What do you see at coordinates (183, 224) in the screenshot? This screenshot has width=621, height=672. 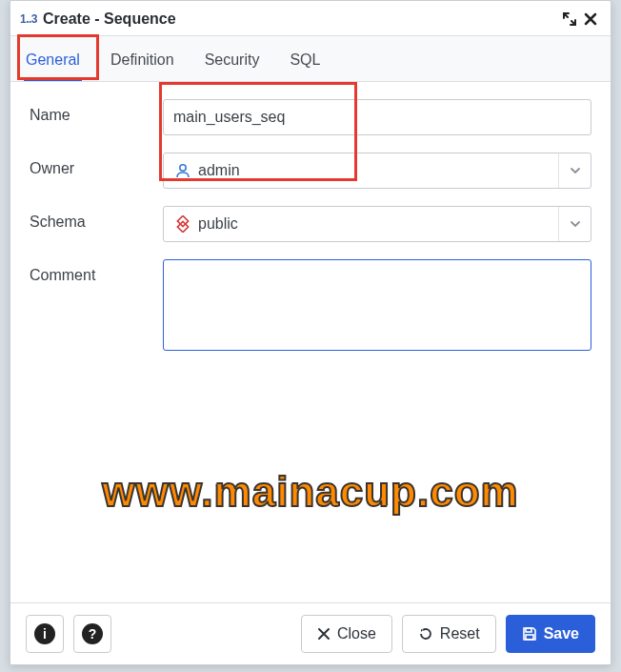 I see `schema-icon` at bounding box center [183, 224].